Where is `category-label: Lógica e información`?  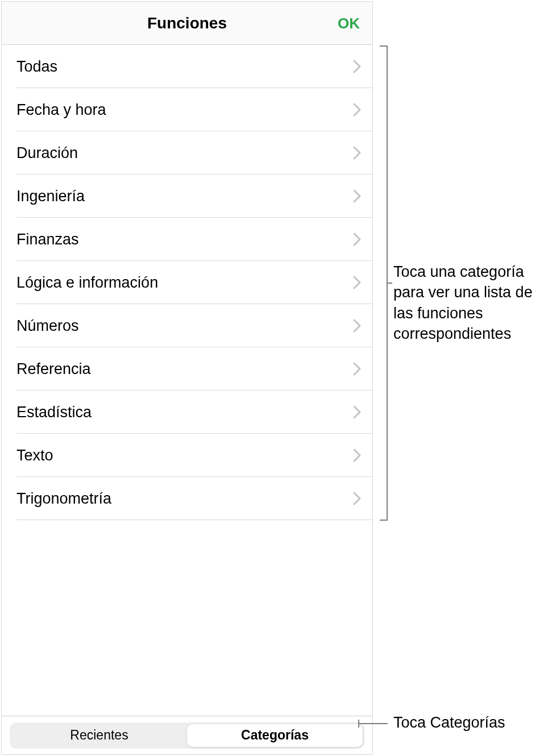 category-label: Lógica e información is located at coordinates (88, 283).